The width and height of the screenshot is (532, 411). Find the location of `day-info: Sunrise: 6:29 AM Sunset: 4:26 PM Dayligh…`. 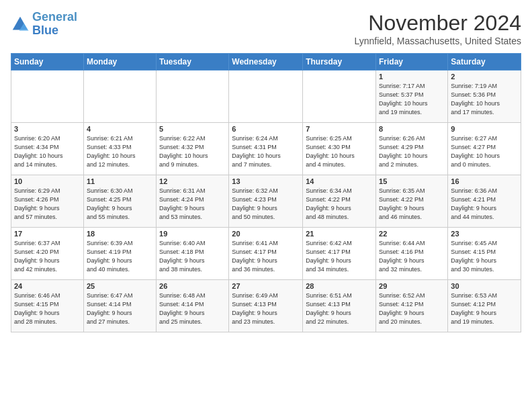

day-info: Sunrise: 6:29 AM Sunset: 4:26 PM Dayligh… is located at coordinates (47, 204).